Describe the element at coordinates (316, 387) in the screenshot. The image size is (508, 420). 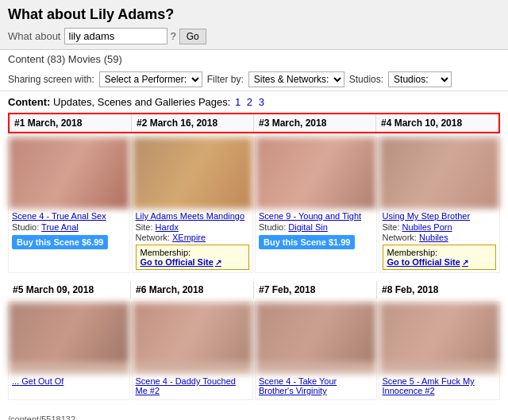
I see `card-info-7: Scene 4 - Take Your Brother's Virginity` at that location.